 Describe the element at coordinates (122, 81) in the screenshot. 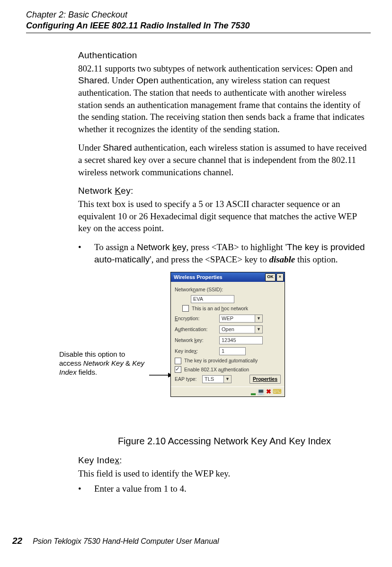

I see `text: . Under` at that location.